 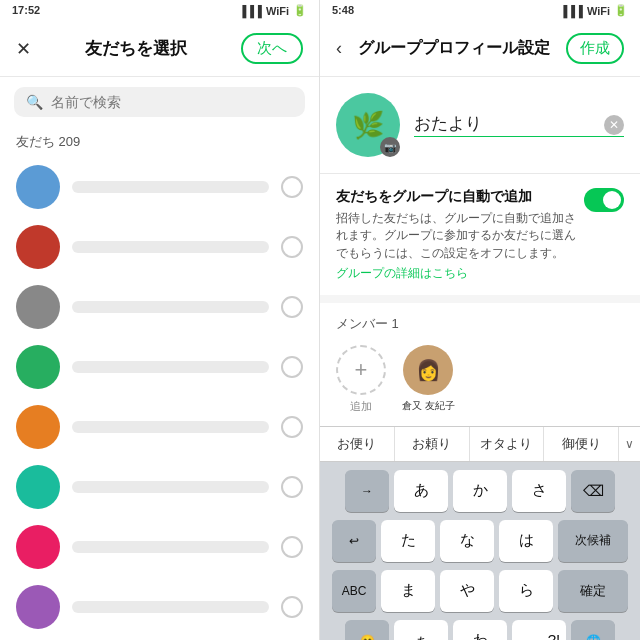 What do you see at coordinates (480, 238) in the screenshot?
I see `auto-add-section: 友だちをグループに自動で追加 招待した友だちは、グループに自動で追加されます。グ…` at bounding box center [480, 238].